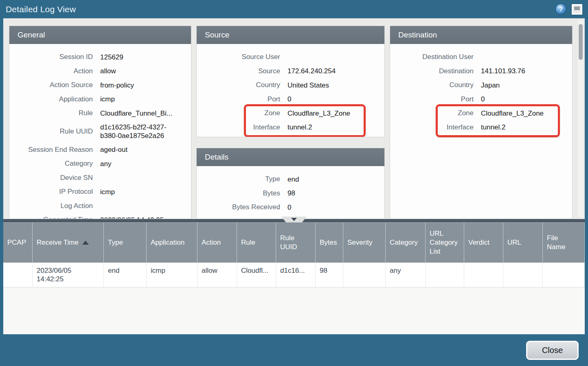  I want to click on cell-rule-uuid: d1c16..., so click(296, 275).